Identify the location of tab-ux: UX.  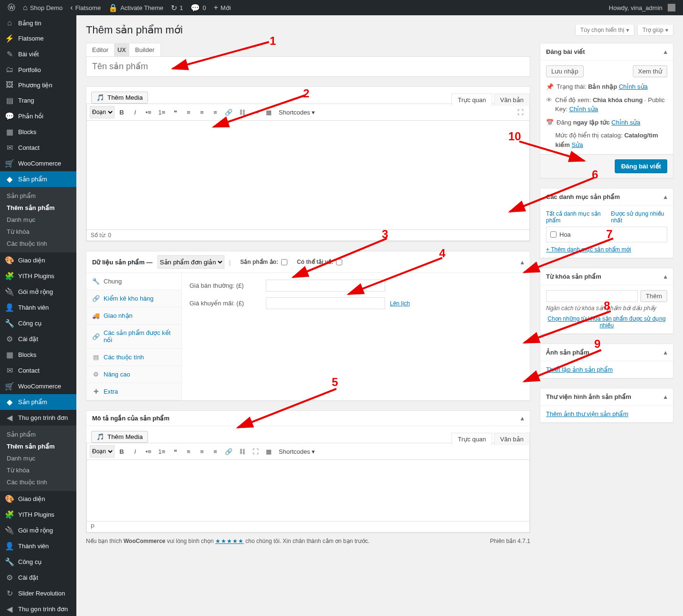
(122, 50).